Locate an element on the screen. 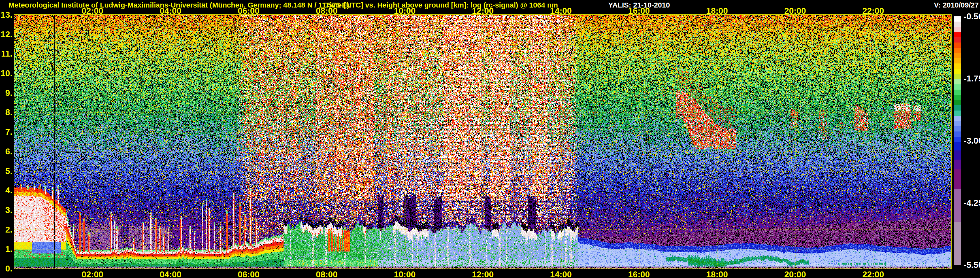  height-tick-label: 6. is located at coordinates (9, 152).